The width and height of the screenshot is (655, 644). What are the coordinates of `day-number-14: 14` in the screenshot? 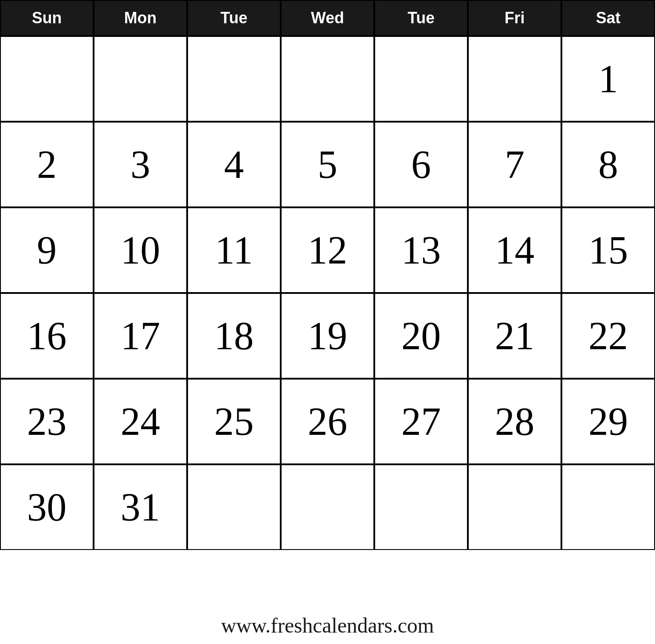 It's located at (515, 250).